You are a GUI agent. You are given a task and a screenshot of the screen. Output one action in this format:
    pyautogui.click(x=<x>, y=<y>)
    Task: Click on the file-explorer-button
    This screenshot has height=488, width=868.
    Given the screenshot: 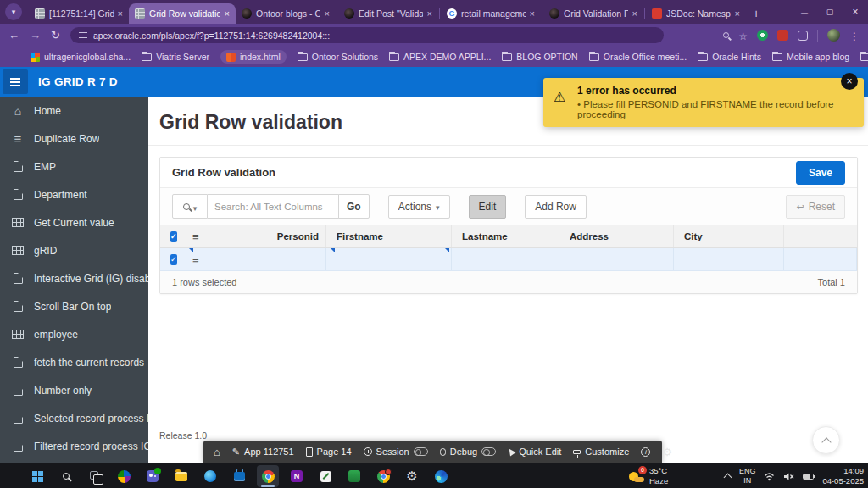 What is the action you would take?
    pyautogui.click(x=181, y=476)
    